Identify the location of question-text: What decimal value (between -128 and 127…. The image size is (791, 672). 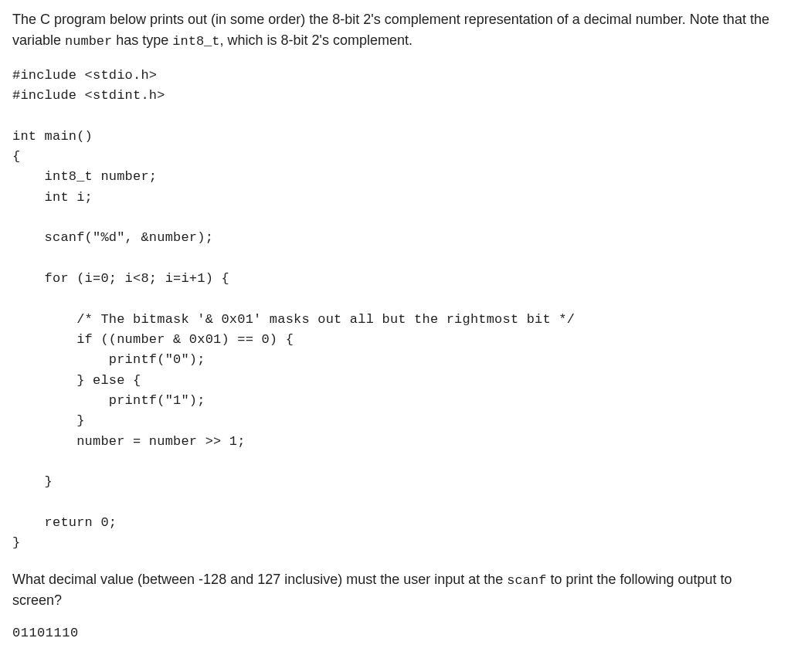
(396, 590).